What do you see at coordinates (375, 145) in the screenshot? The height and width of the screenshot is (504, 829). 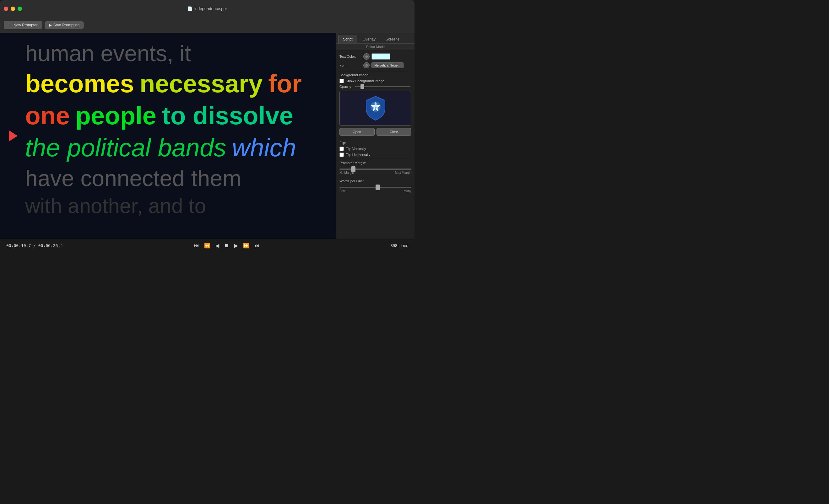 I see `panel-content: Text Color: ∅ Font: ∅ Helvetica Neue... …` at bounding box center [375, 145].